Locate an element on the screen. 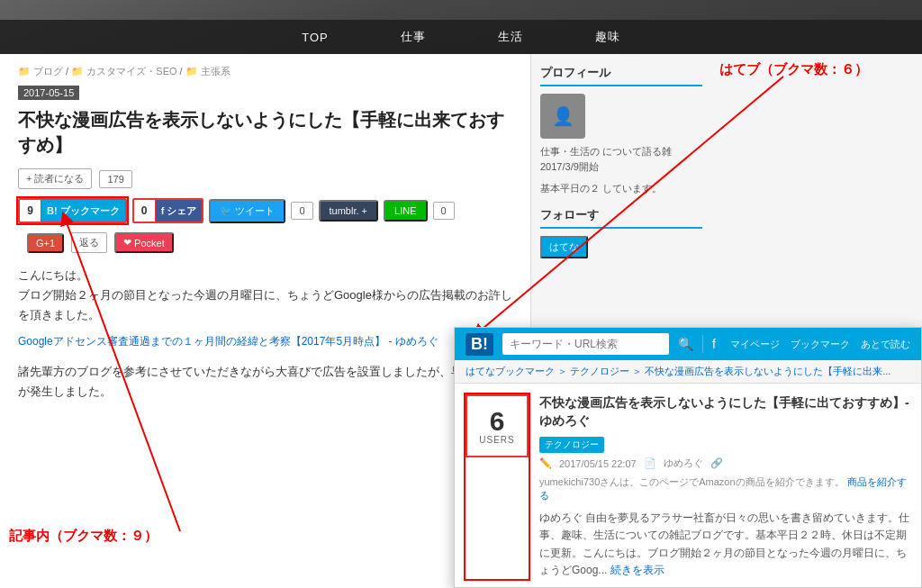 This screenshot has height=588, width=922. breadcrumb-icon3: 📁 is located at coordinates (192, 71).